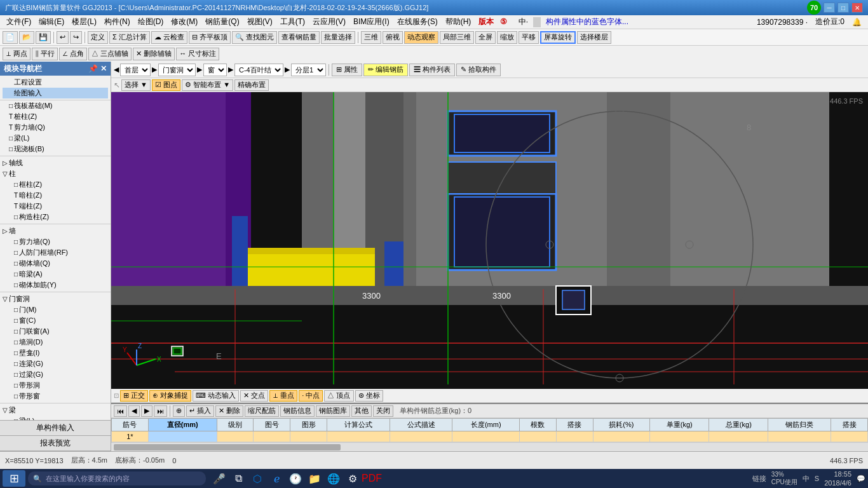 The image size is (868, 488). Describe the element at coordinates (229, 411) in the screenshot. I see `rebar-delete: ✕ 删除` at that location.